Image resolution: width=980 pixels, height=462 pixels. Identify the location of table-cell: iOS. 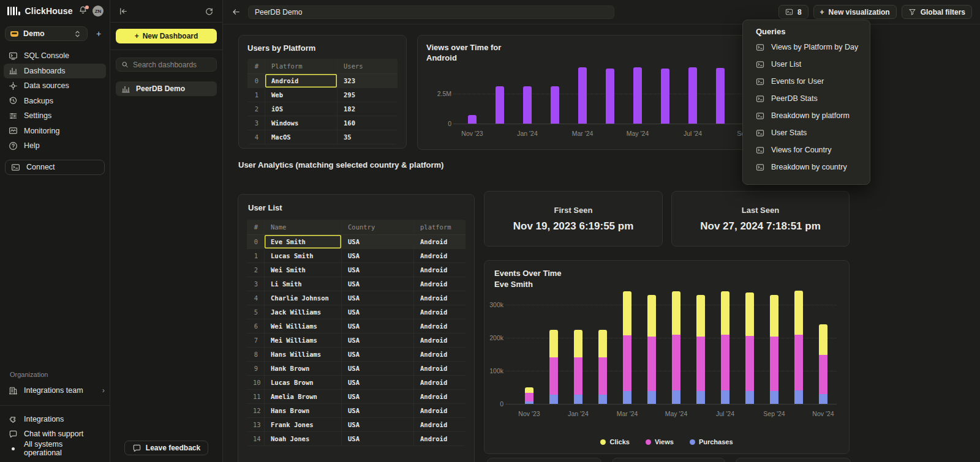
(301, 109).